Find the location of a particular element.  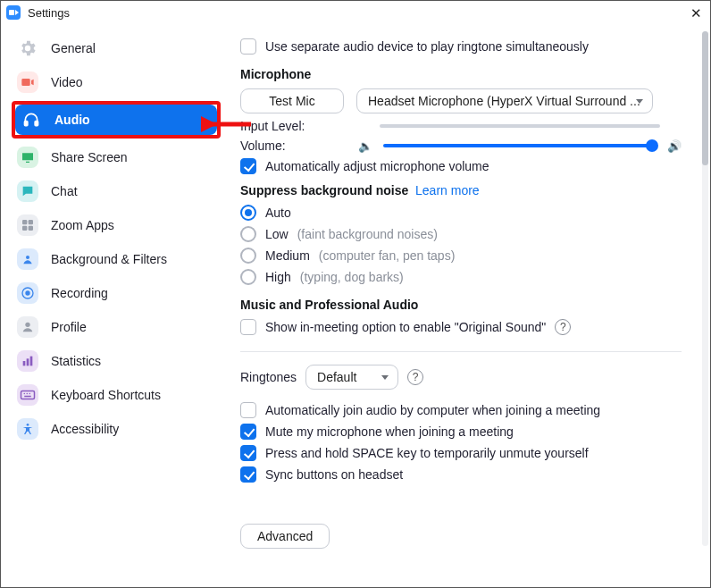

volume-thumb is located at coordinates (652, 146).